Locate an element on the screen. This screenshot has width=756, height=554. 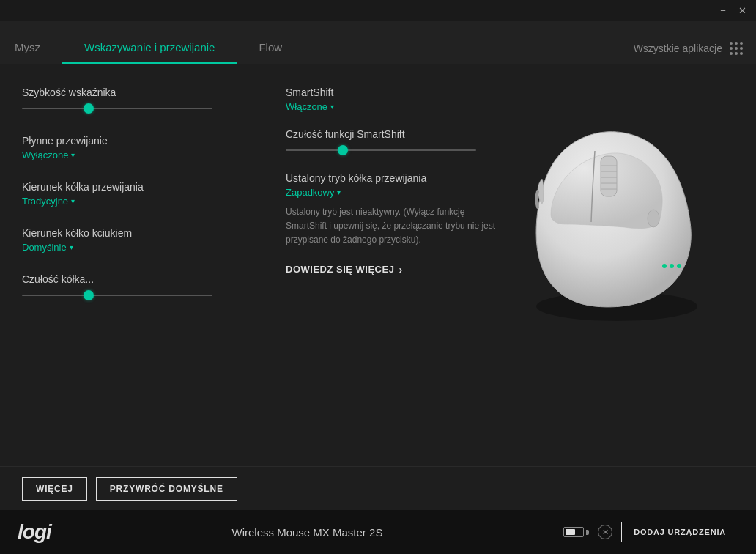
chevron-down-icon-2: ▾ is located at coordinates (73, 201).